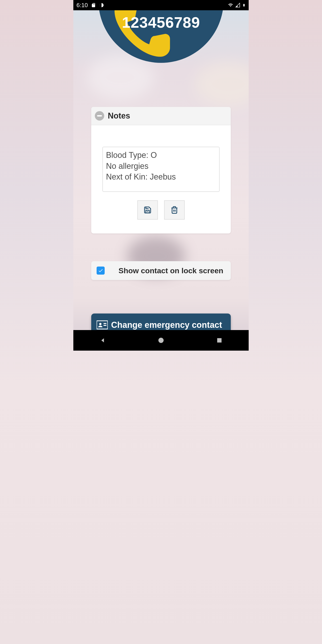  I want to click on status-bar: 6:10, so click(161, 5).